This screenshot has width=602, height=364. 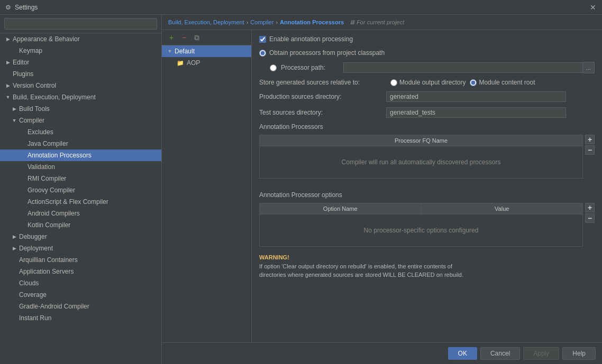 What do you see at coordinates (41, 167) in the screenshot?
I see `sidebar-label-validation: Validation` at bounding box center [41, 167].